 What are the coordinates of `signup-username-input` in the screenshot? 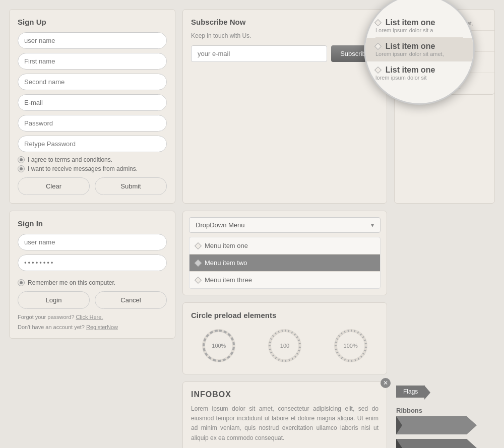 It's located at (92, 40).